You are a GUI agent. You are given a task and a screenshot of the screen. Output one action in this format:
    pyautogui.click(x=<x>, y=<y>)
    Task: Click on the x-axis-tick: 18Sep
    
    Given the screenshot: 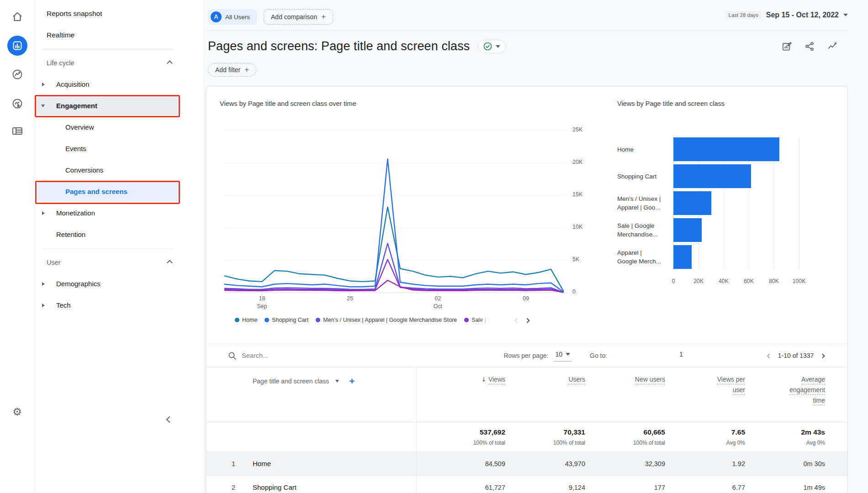 What is the action you would take?
    pyautogui.click(x=262, y=303)
    